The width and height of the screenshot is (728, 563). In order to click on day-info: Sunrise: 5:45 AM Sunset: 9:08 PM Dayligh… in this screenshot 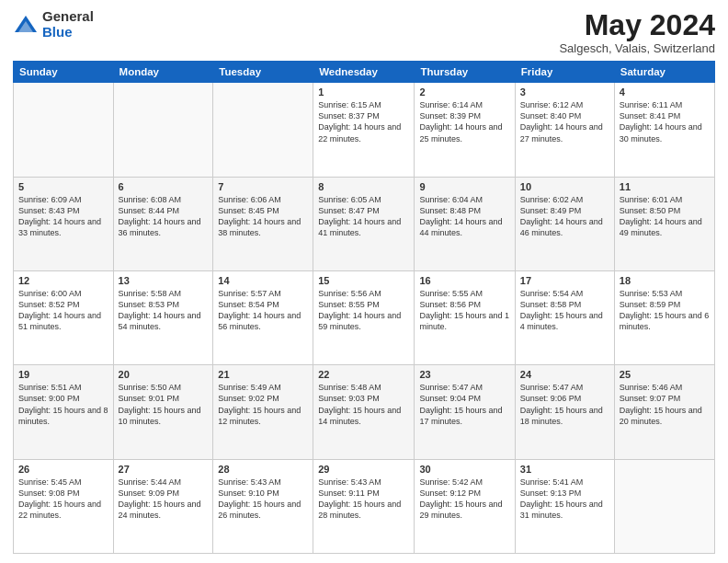, I will do `click(63, 499)`.